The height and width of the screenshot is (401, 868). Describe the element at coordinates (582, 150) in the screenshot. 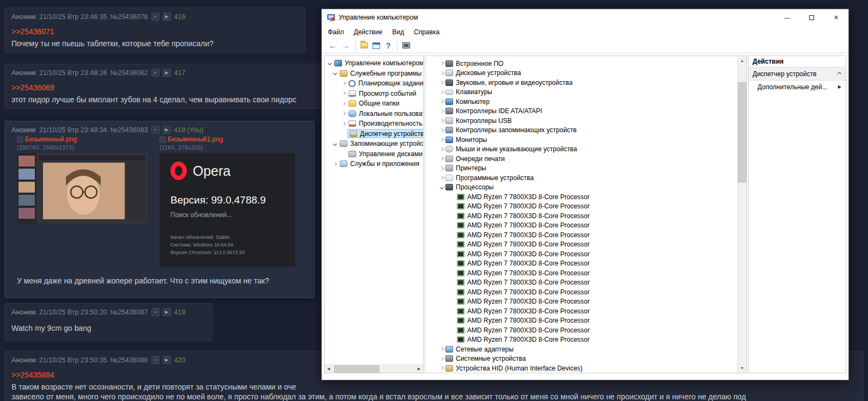

I see `device-category-mice: Мыши и иные указывающие устройства` at that location.